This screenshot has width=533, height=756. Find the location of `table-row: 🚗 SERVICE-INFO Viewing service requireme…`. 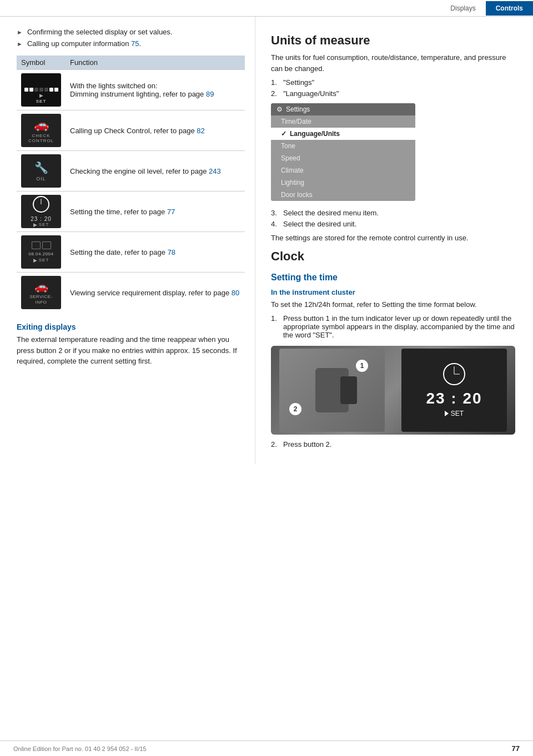

table-row: 🚗 SERVICE-INFO Viewing service requireme… is located at coordinates (131, 293).